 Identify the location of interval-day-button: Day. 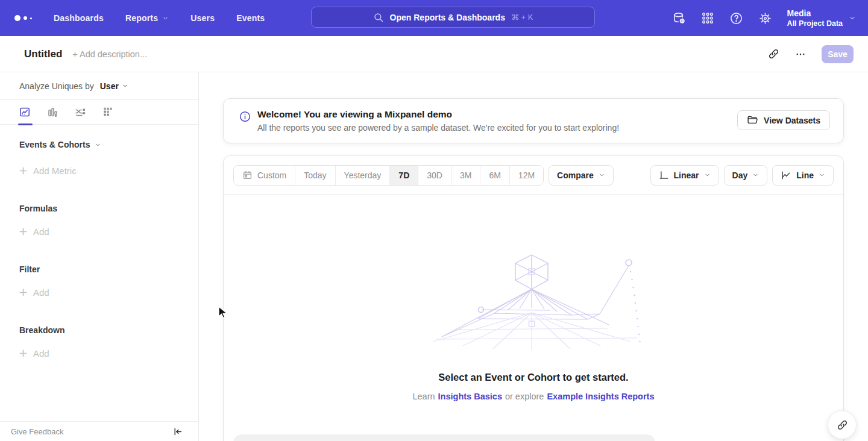
(746, 175).